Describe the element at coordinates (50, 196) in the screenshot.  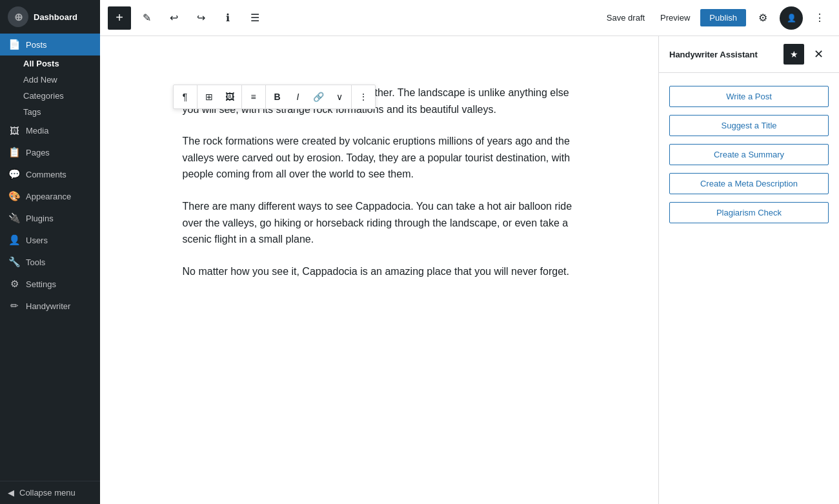
I see `sidebar-item-appearance: 🎨 Appearance` at that location.